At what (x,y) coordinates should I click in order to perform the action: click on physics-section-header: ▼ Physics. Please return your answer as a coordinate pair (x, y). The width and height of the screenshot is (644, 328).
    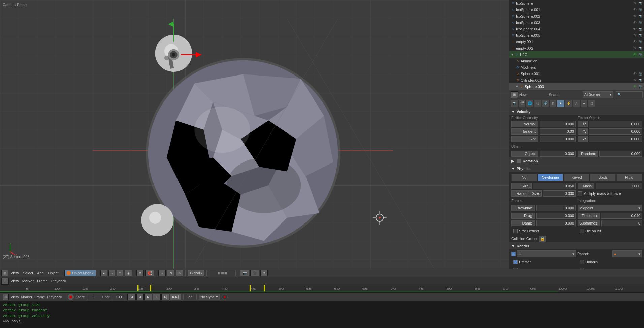
    Looking at the image, I should click on (577, 169).